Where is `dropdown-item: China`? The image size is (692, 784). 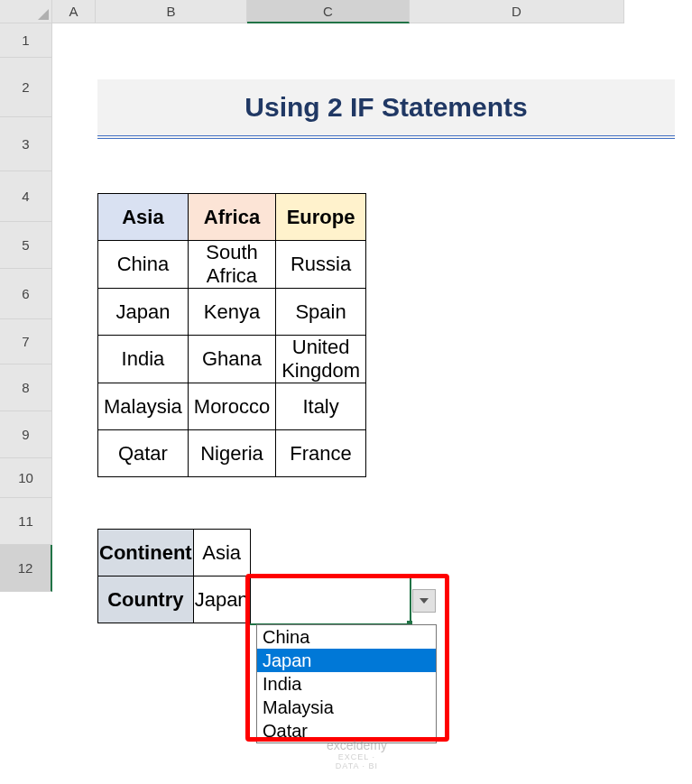
dropdown-item: China is located at coordinates (346, 637).